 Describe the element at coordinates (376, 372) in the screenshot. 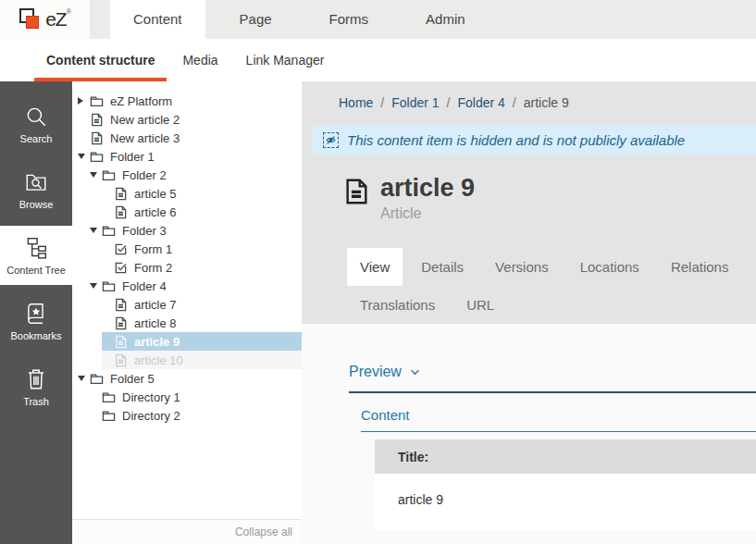

I see `preview-label: Preview` at that location.